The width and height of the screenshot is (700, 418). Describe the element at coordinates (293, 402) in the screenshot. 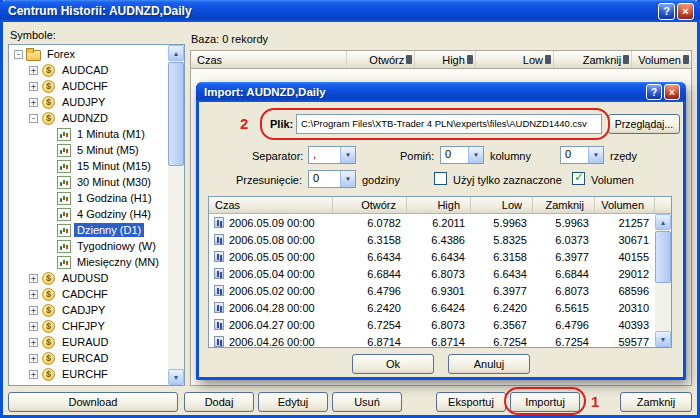

I see `edit-button: Edytuj` at that location.